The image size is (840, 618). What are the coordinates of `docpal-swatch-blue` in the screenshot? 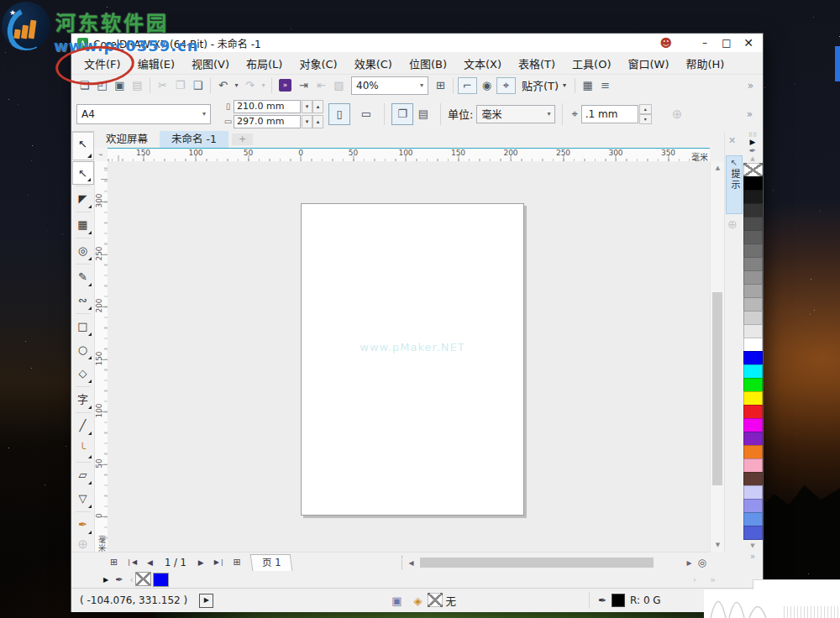 It's located at (161, 579).